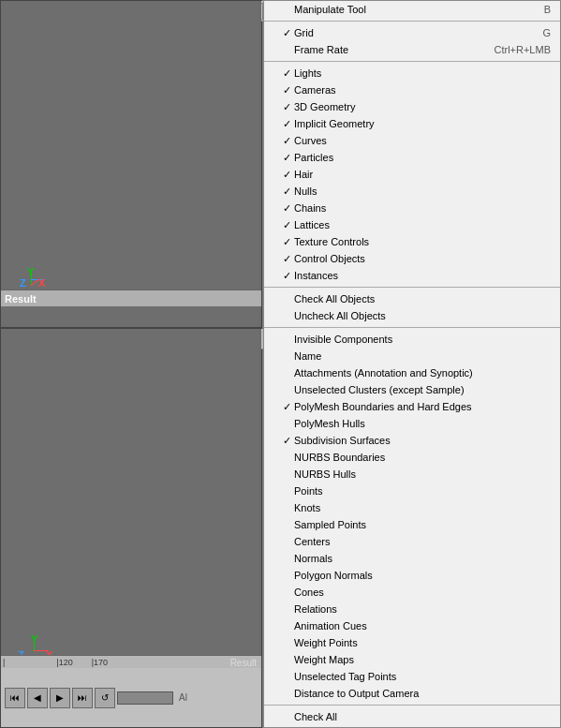 This screenshot has height=728, width=561. I want to click on menu-item-centers: Centers, so click(412, 542).